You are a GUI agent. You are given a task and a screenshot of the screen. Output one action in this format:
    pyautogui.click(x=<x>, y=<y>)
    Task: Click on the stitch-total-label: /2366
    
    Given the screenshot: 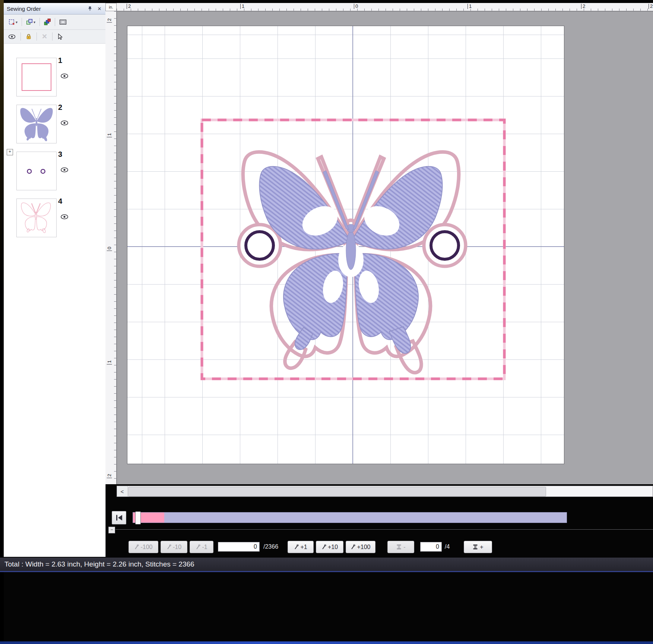 What is the action you would take?
    pyautogui.click(x=271, y=547)
    